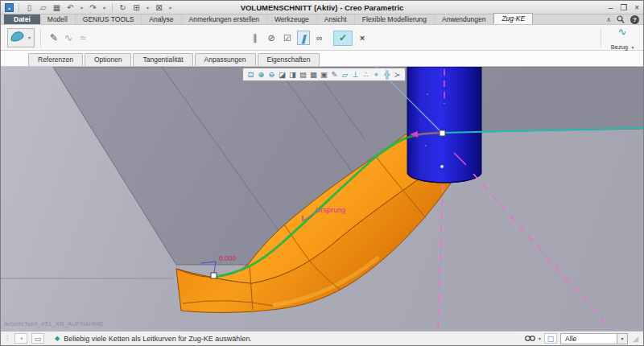 The height and width of the screenshot is (346, 644). I want to click on tab-werkzeuge: Werkzeuge, so click(292, 19).